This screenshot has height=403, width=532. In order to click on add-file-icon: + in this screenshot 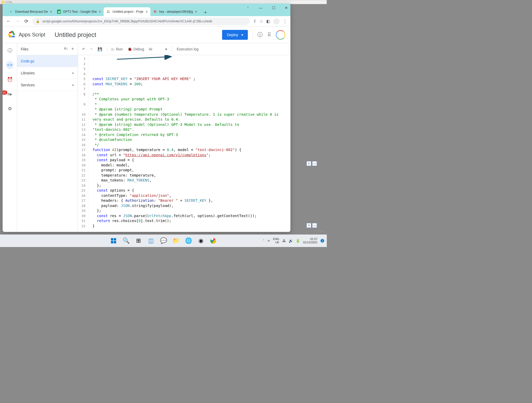, I will do `click(73, 49)`.